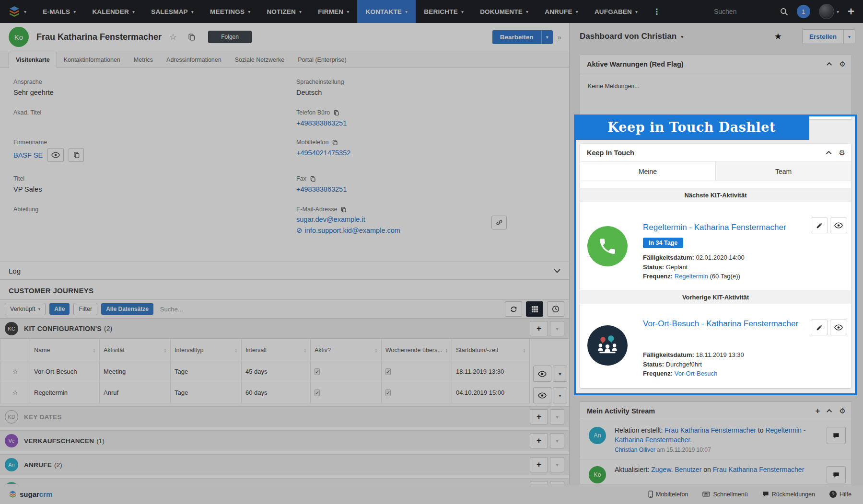 The width and height of the screenshot is (863, 504). Describe the element at coordinates (851, 11) in the screenshot. I see `quick-create-plus-icon: +` at that location.